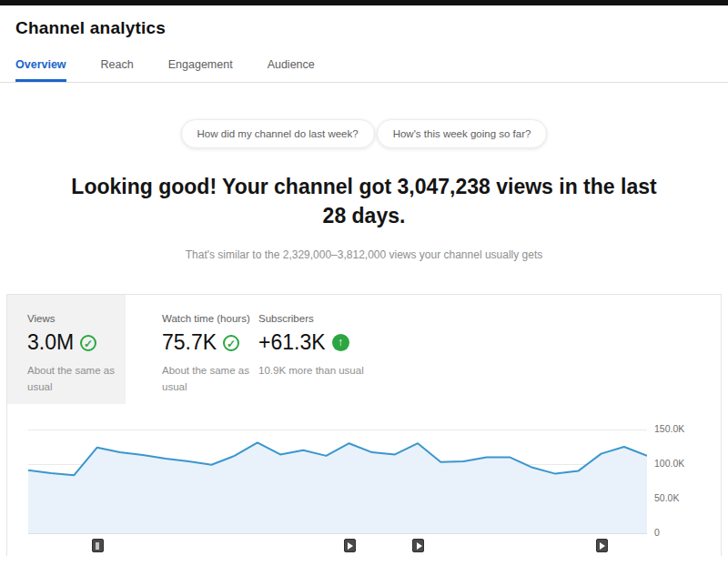  I want to click on metric-card-views: Views 3.0M ✓ About the same as usual, so click(66, 349).